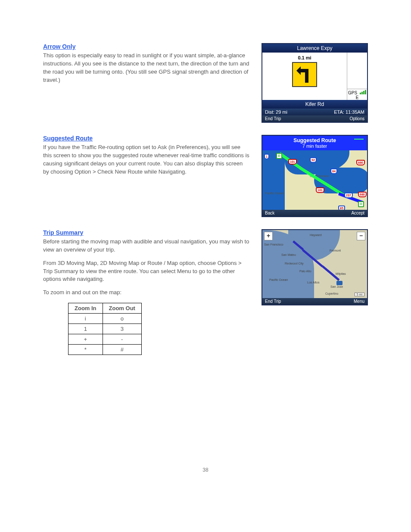  What do you see at coordinates (359, 139) in the screenshot?
I see `route-color-legend-icon` at bounding box center [359, 139].